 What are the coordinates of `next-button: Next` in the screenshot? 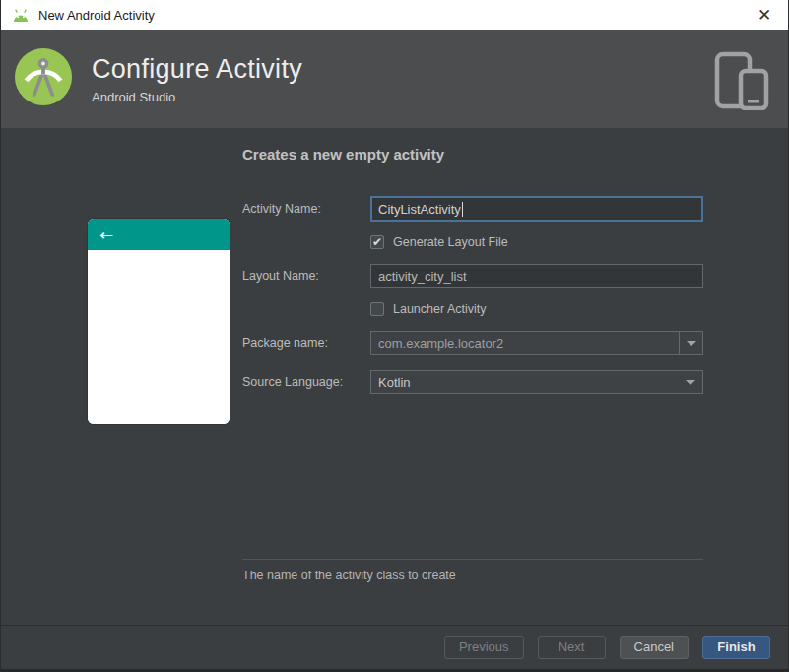 It's located at (571, 647).